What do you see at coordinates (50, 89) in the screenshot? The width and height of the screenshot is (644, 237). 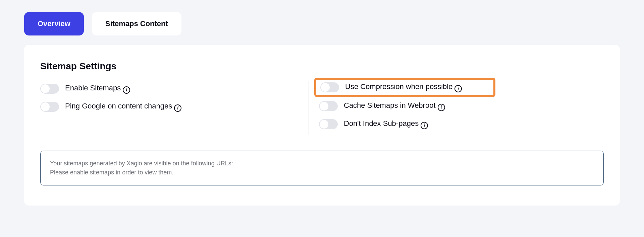 I see `toggle-enable-sitemaps` at bounding box center [50, 89].